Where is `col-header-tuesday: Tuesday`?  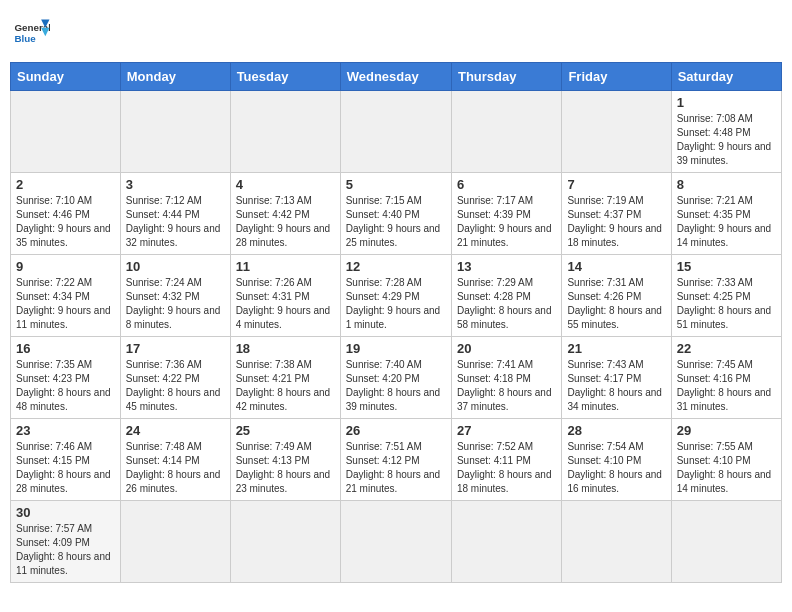 col-header-tuesday: Tuesday is located at coordinates (285, 77).